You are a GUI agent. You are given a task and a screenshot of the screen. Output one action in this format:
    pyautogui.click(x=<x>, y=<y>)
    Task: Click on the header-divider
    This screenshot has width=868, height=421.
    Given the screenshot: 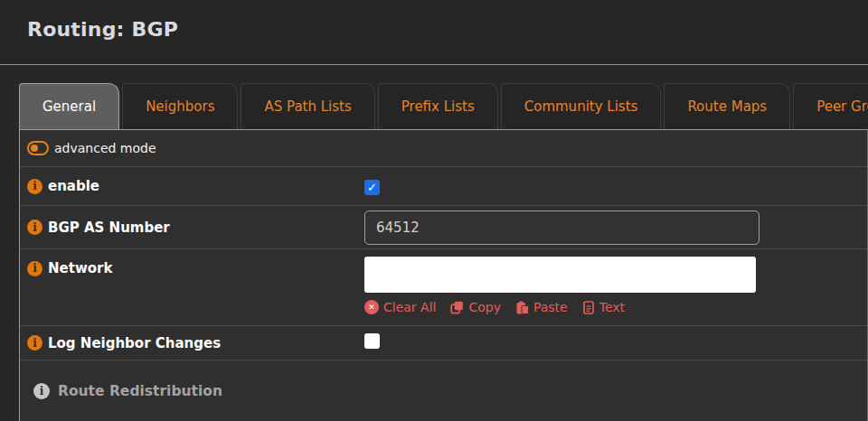 What is the action you would take?
    pyautogui.click(x=434, y=65)
    